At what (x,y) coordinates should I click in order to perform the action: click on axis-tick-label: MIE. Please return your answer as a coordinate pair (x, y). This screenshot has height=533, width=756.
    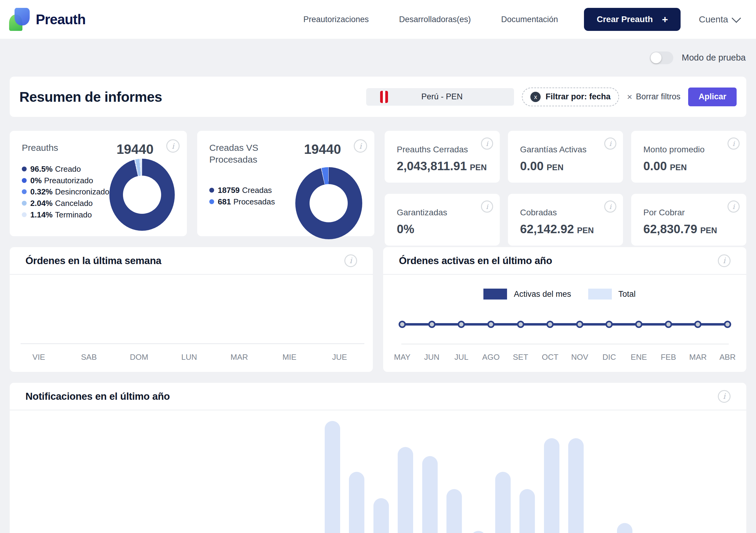
    Looking at the image, I should click on (289, 357).